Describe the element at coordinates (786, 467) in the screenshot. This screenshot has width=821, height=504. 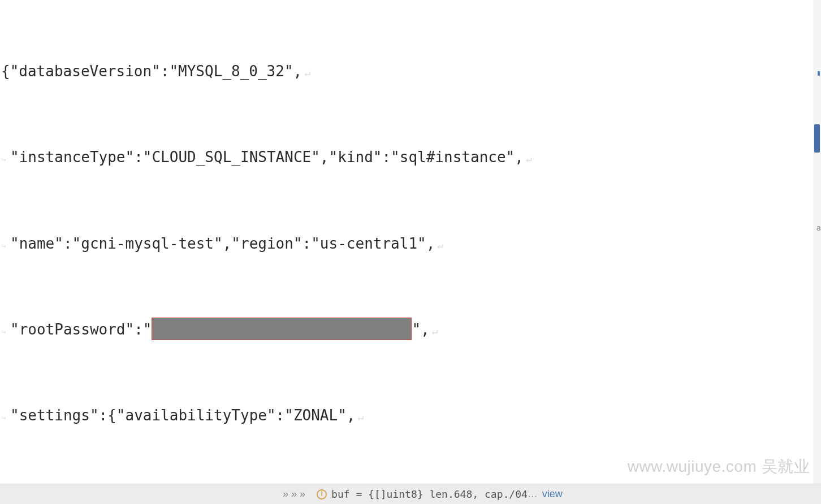
I see `watermark-chinese: 吴就业` at that location.